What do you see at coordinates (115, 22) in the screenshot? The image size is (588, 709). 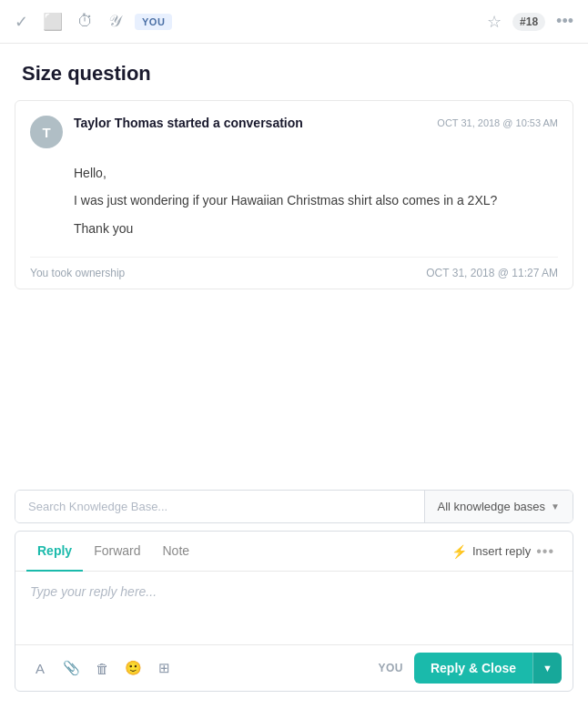 I see `filter-icon: 𝒴` at bounding box center [115, 22].